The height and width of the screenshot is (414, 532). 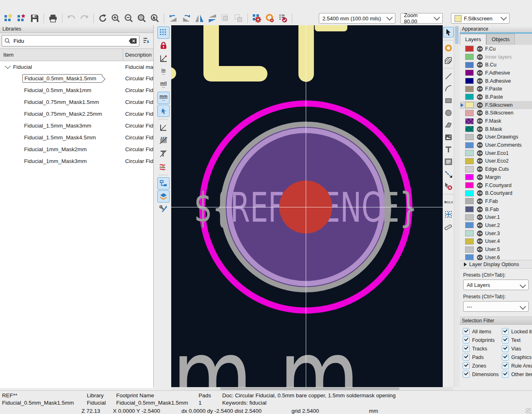 What do you see at coordinates (448, 174) in the screenshot?
I see `add-dimension-button` at bounding box center [448, 174].